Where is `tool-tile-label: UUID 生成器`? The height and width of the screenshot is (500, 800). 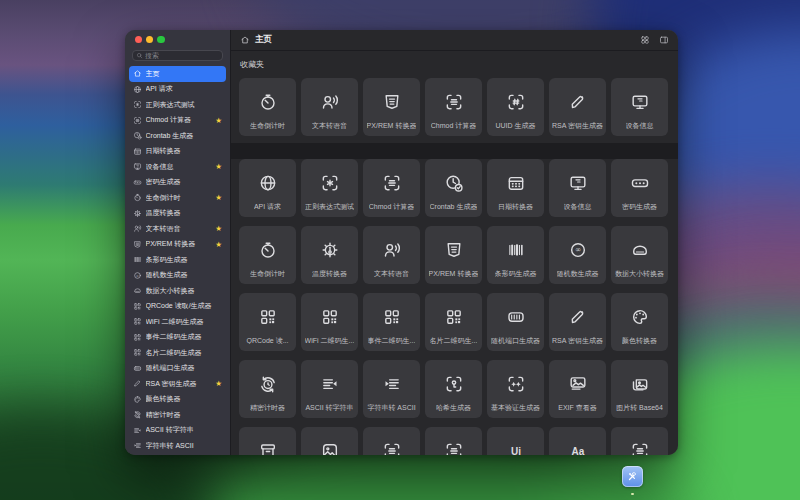 tool-tile-label: UUID 生成器 is located at coordinates (515, 125).